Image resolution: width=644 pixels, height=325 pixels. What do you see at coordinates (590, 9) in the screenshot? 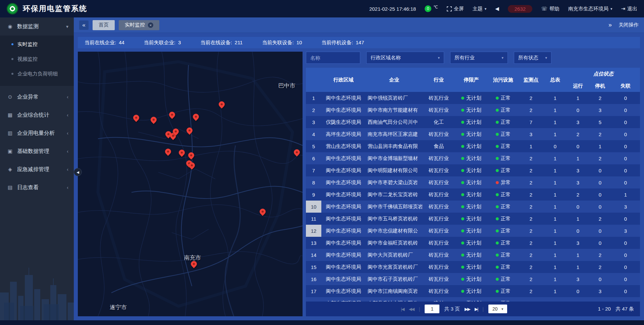
I see `org-dropdown: 南充市生态环境局 ▾` at bounding box center [590, 9].